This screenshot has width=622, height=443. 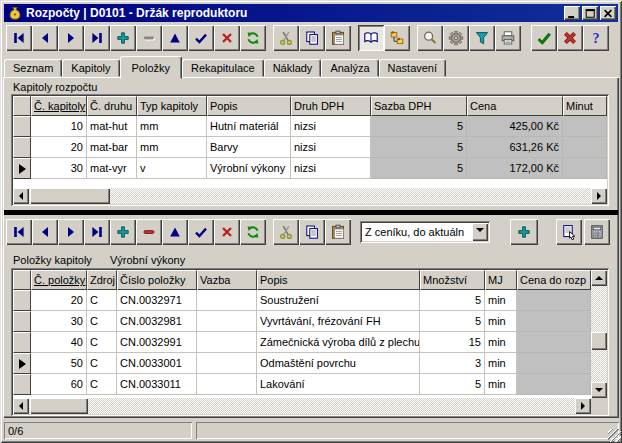 I want to click on combo-dropdown-button, so click(x=480, y=232).